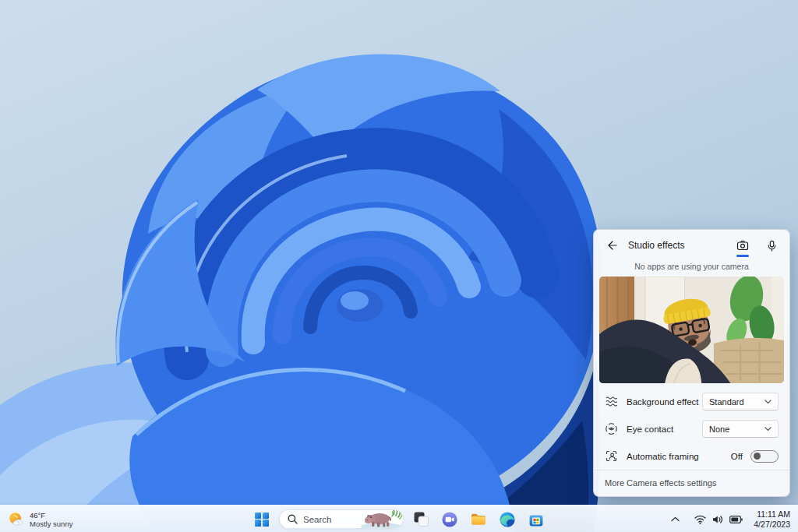  I want to click on chat-icon, so click(450, 520).